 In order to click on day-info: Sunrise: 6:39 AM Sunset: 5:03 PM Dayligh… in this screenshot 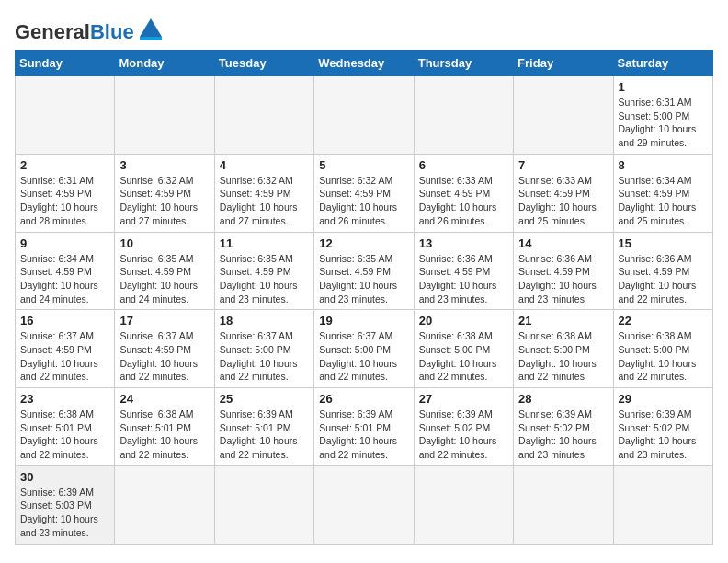, I will do `click(64, 513)`.